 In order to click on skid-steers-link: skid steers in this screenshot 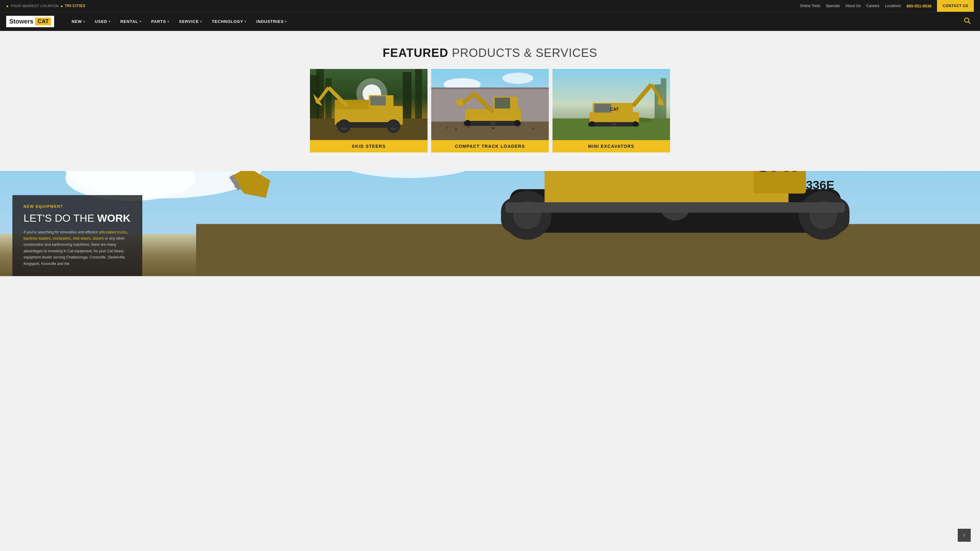, I will do `click(81, 238)`.